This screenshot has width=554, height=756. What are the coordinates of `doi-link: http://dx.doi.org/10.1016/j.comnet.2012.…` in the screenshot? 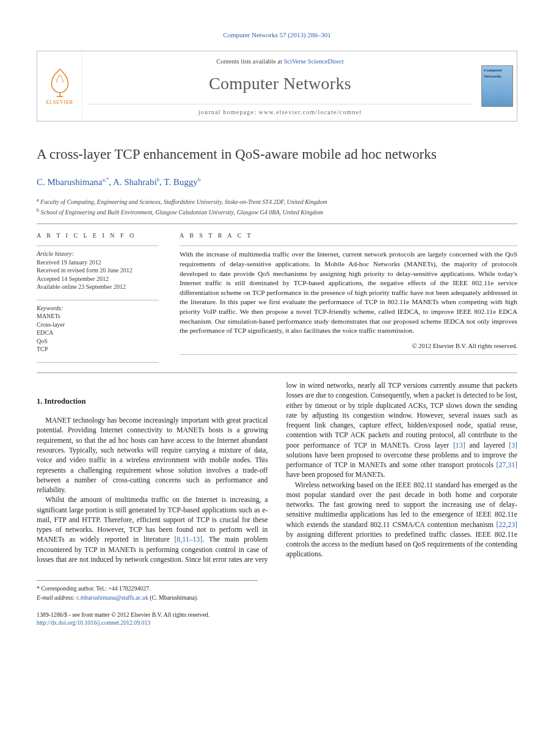 It's located at (93, 623).